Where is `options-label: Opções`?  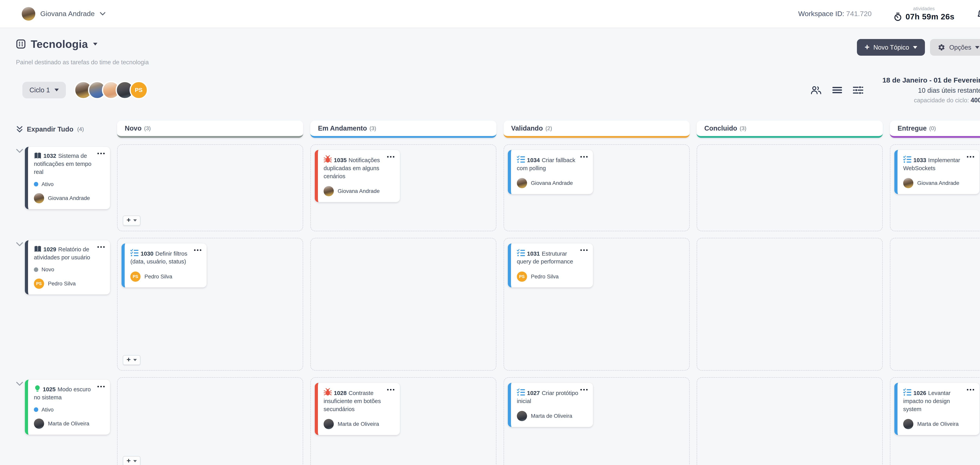
options-label: Opções is located at coordinates (960, 47).